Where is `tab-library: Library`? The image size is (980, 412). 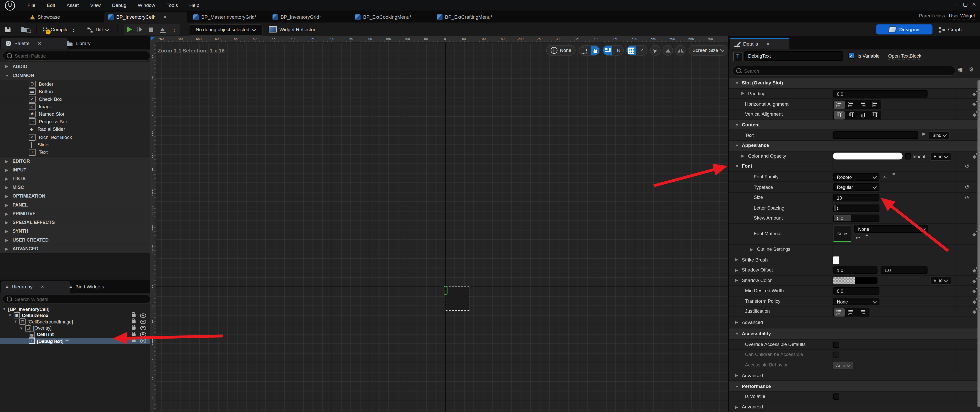 tab-library: Library is located at coordinates (78, 43).